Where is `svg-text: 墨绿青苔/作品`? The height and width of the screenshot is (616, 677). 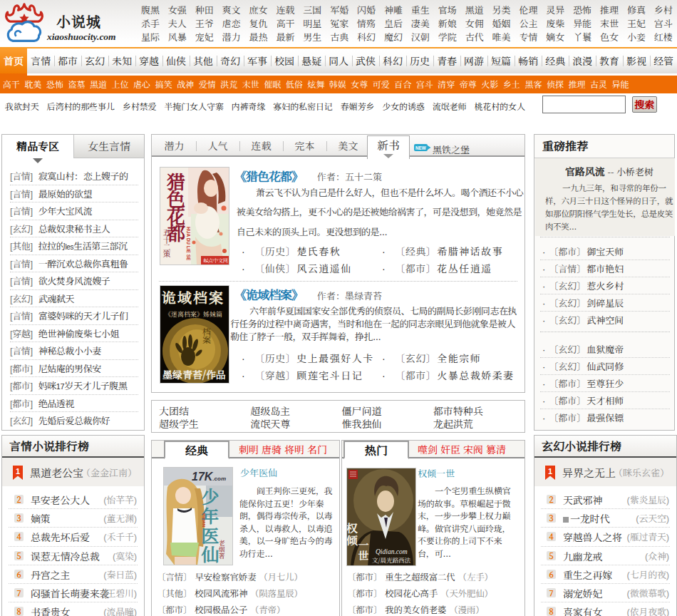
svg-text: 墨绿青苔/作品 is located at coordinates (194, 374).